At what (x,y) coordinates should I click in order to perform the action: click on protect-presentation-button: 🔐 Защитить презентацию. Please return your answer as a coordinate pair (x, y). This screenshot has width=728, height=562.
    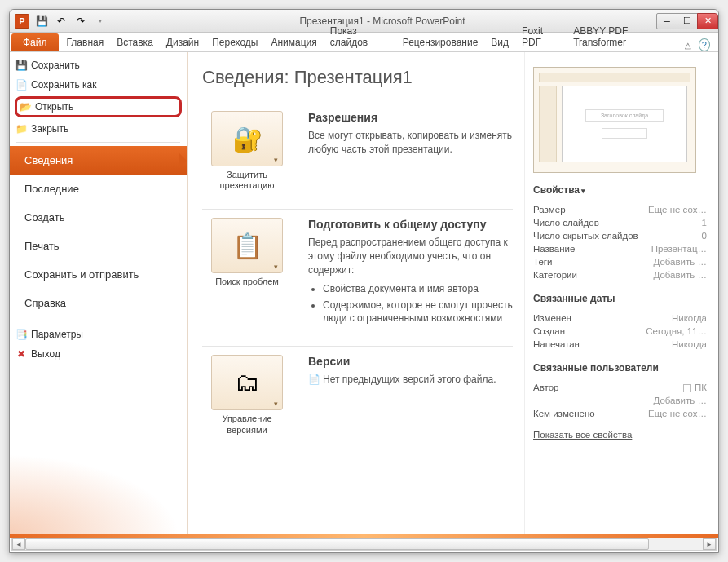
    Looking at the image, I should click on (247, 151).